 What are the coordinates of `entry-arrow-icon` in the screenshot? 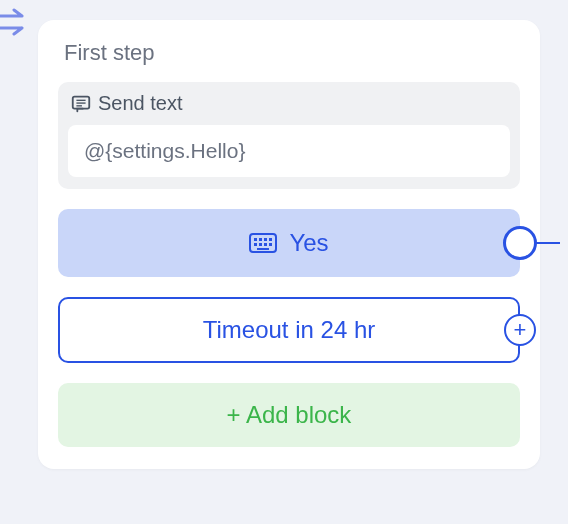 It's located at (16, 24).